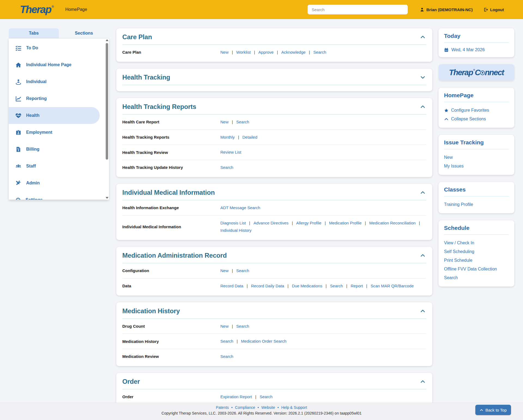 The width and height of the screenshot is (523, 420). Describe the element at coordinates (59, 166) in the screenshot. I see `sidebar-item-staff: Staff` at that location.